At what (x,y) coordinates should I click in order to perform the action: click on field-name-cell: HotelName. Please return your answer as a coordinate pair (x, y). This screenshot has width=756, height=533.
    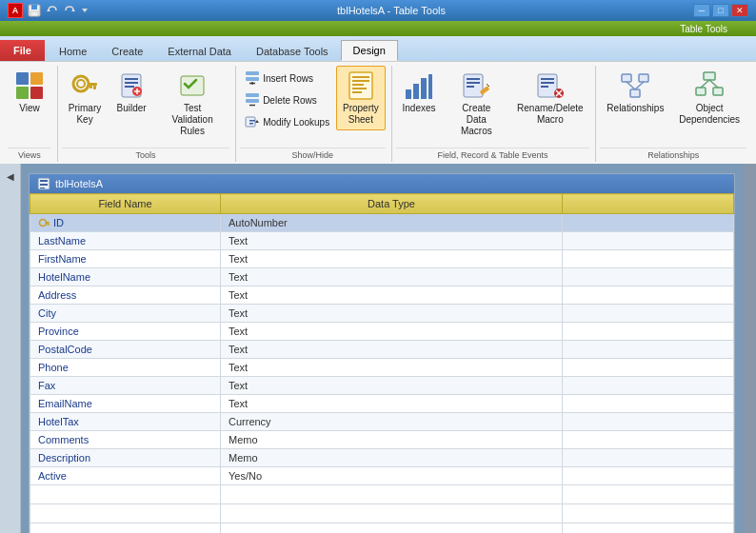
    Looking at the image, I should click on (126, 278).